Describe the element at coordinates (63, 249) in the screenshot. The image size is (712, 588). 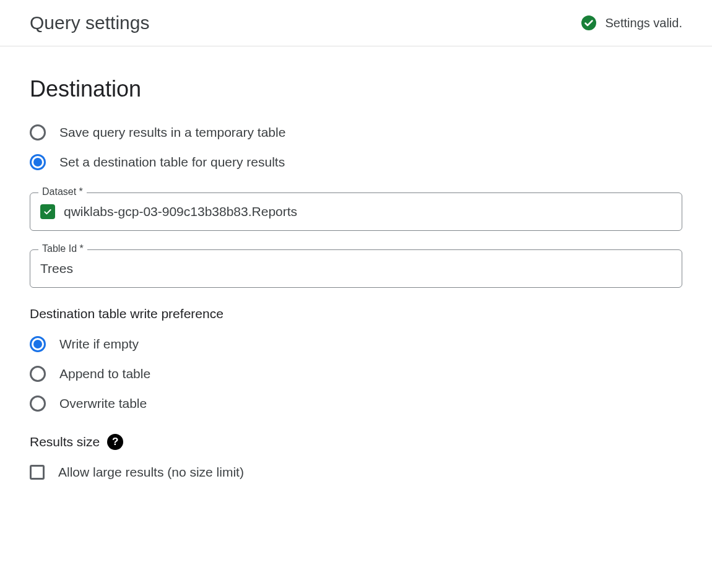
I see `table-id-label: Table Id *` at that location.